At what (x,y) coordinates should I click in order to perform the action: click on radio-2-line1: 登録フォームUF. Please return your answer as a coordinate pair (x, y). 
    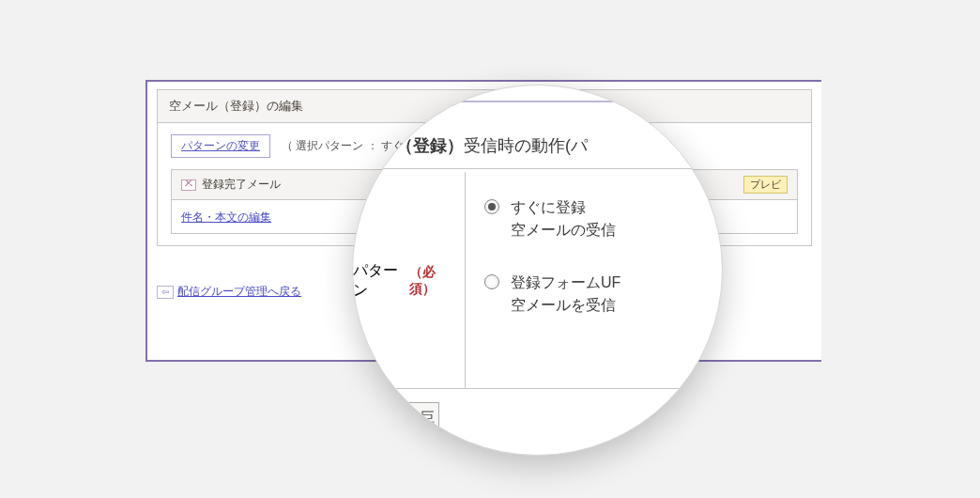
    Looking at the image, I should click on (565, 283).